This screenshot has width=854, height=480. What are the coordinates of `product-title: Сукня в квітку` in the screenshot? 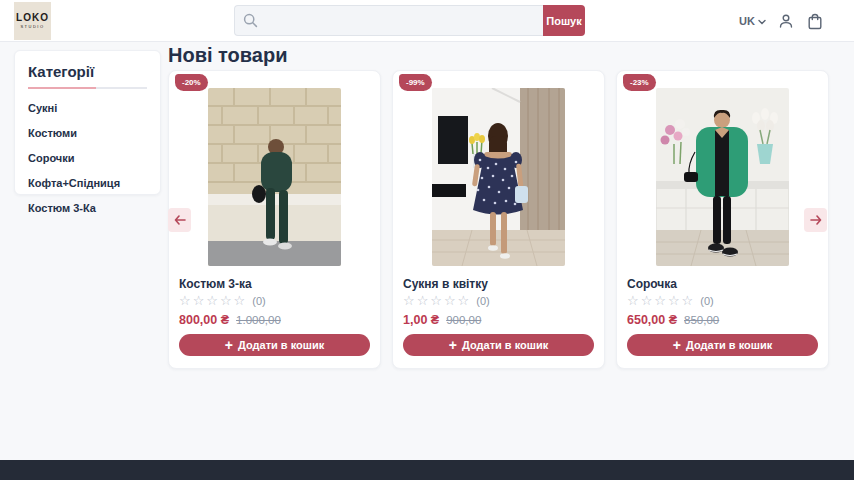 It's located at (498, 284).